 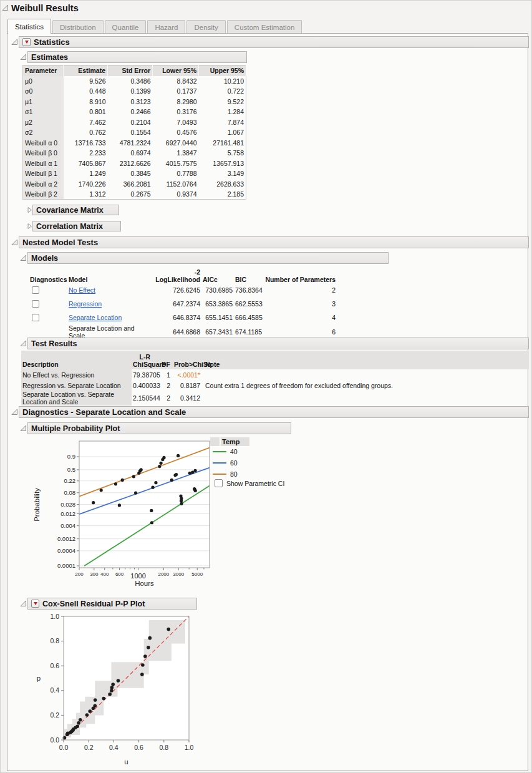 What do you see at coordinates (76, 210) in the screenshot?
I see `covariance-matrix-outline-header: Covariance Matrix` at bounding box center [76, 210].